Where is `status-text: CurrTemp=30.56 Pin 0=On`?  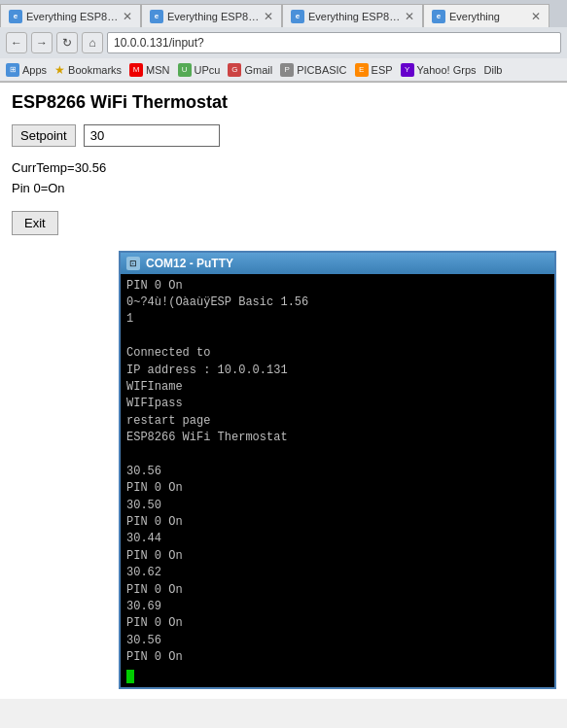 status-text: CurrTemp=30.56 Pin 0=On is located at coordinates (284, 179).